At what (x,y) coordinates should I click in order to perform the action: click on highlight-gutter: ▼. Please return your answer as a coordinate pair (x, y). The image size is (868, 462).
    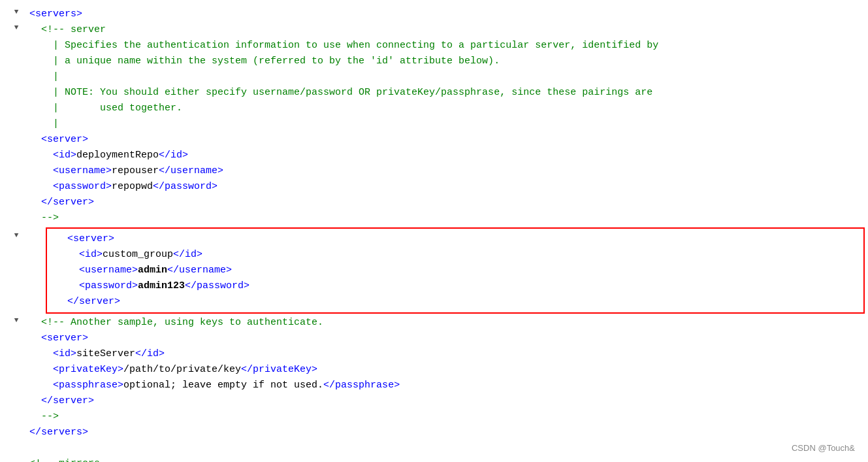
    Looking at the image, I should click on (16, 234).